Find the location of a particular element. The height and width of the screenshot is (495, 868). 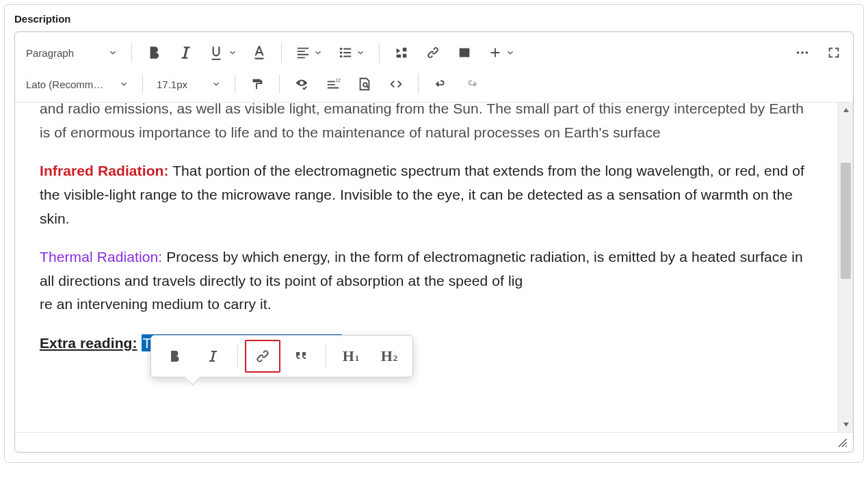

expand-icon is located at coordinates (834, 53).